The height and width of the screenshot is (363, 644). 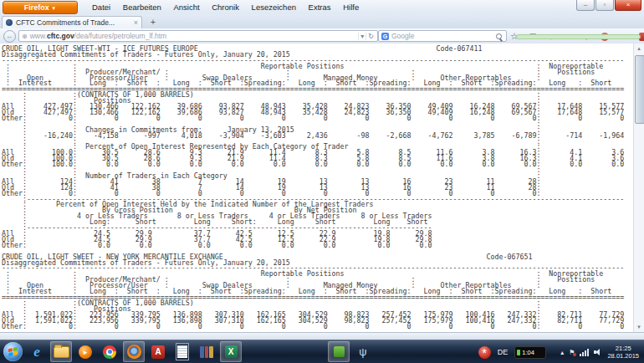 I want to click on title-bar: Firefox ▼ Datei Bearbeiten Ansicht Chron…, so click(x=322, y=8).